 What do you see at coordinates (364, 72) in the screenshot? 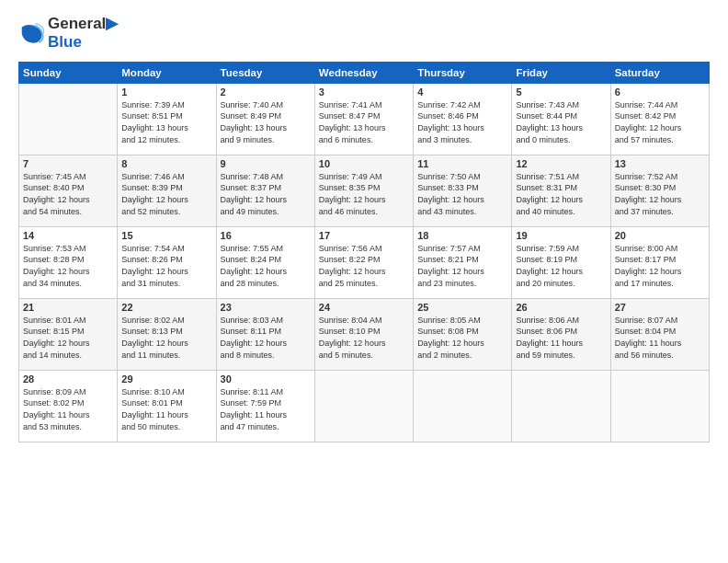
I see `header-row: SundayMondayTuesdayWednesdayThursdayFrid…` at bounding box center [364, 72].